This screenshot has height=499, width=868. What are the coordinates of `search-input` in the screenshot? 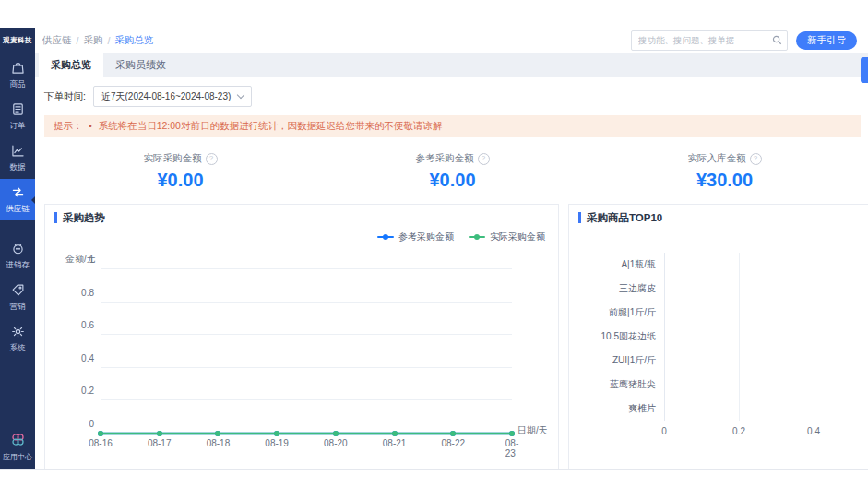 It's located at (705, 41).